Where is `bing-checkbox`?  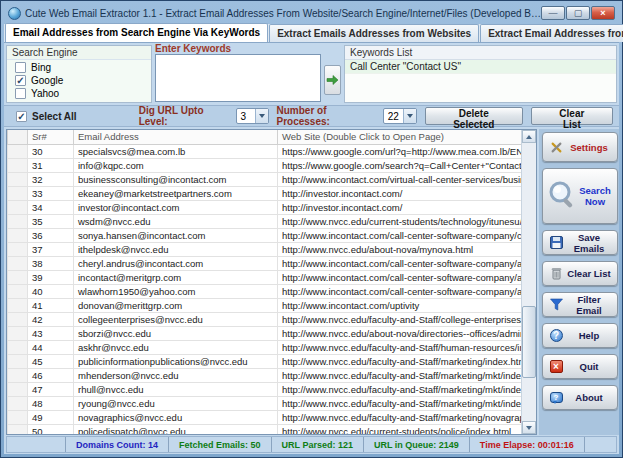 bing-checkbox is located at coordinates (20, 68).